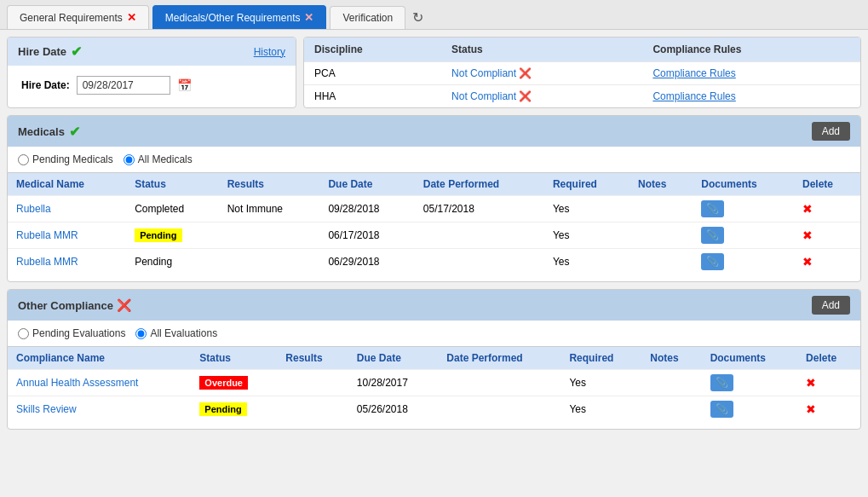  I want to click on compliance-col-header: Date Performed, so click(499, 358).